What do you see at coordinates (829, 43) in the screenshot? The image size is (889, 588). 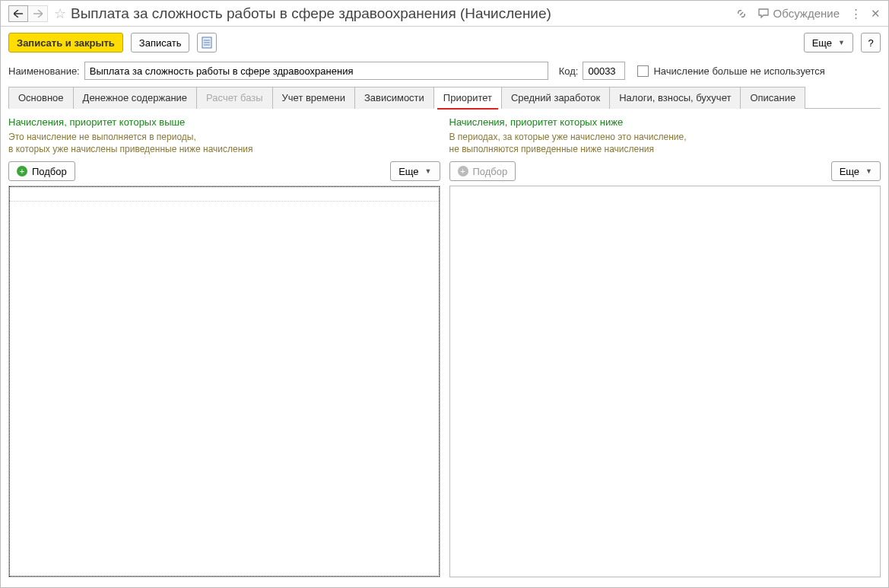 I see `more-button: Еще▼` at bounding box center [829, 43].